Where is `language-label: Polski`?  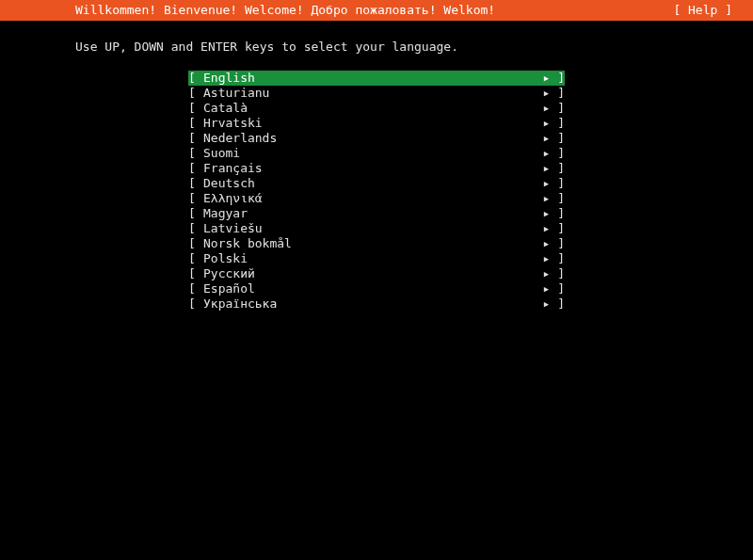
language-label: Polski is located at coordinates (371, 259).